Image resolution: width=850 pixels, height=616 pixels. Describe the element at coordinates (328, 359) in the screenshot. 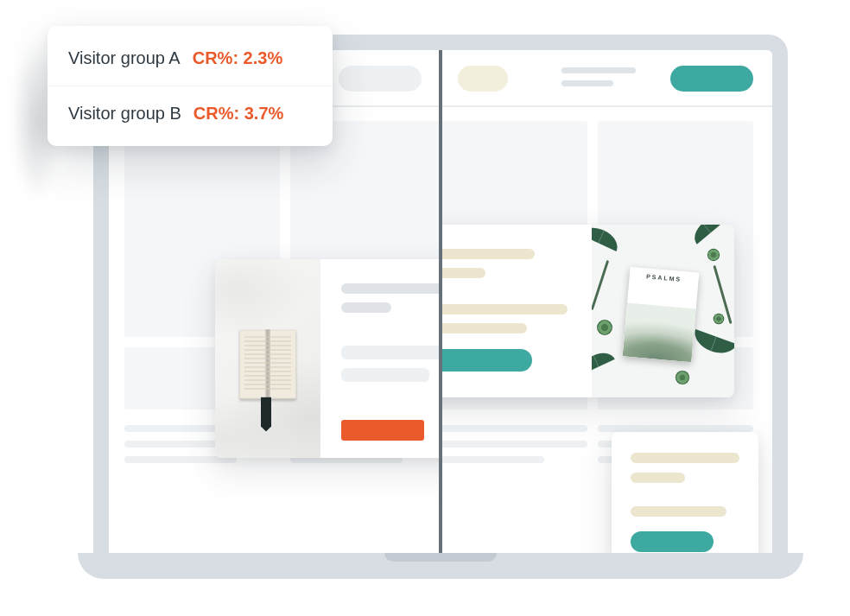

I see `variant-a-popup-card` at that location.